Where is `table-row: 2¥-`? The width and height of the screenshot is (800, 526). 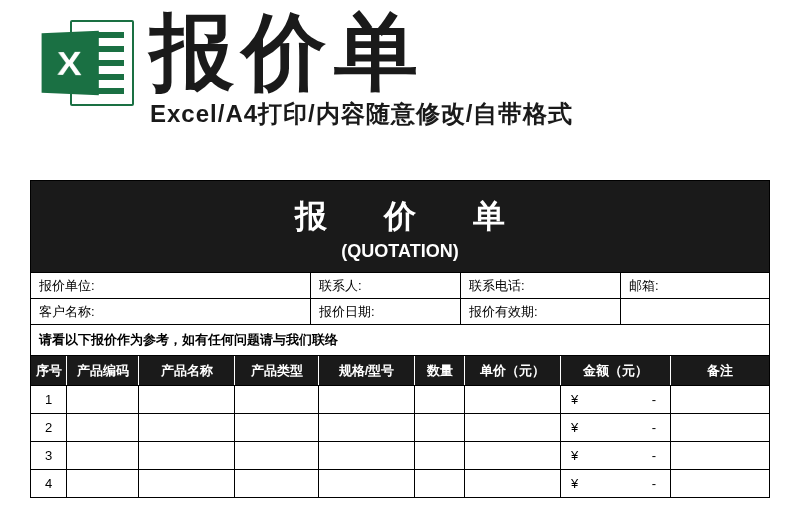
table-row: 2¥- is located at coordinates (400, 427).